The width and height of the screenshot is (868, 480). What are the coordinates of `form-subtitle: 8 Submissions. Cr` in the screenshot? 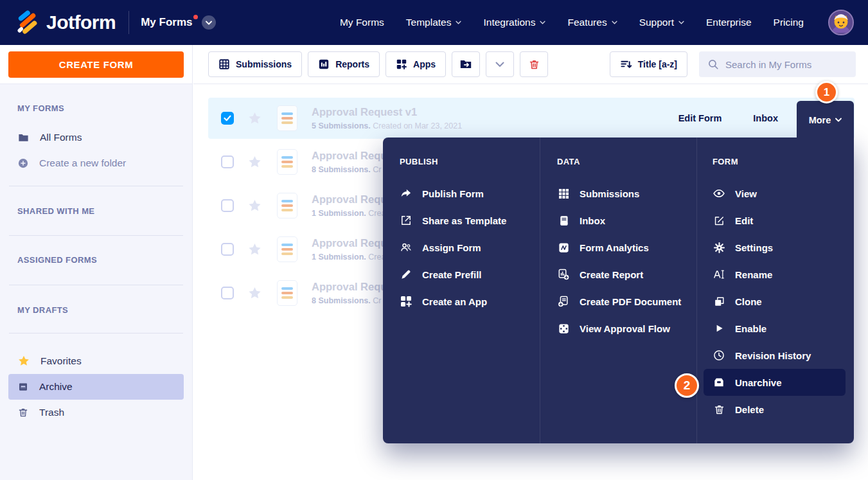 It's located at (350, 301).